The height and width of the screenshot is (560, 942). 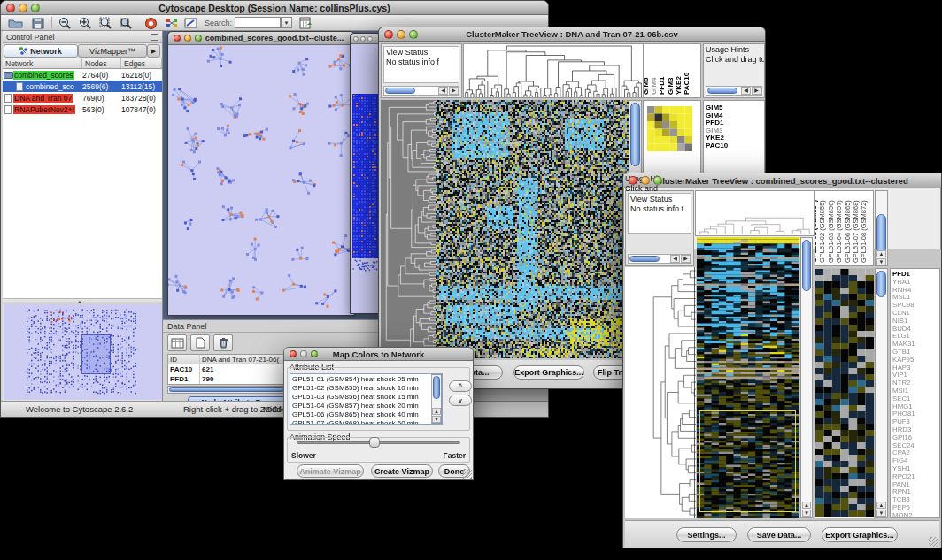 I want to click on network-overview-thumbnail, so click(x=83, y=352).